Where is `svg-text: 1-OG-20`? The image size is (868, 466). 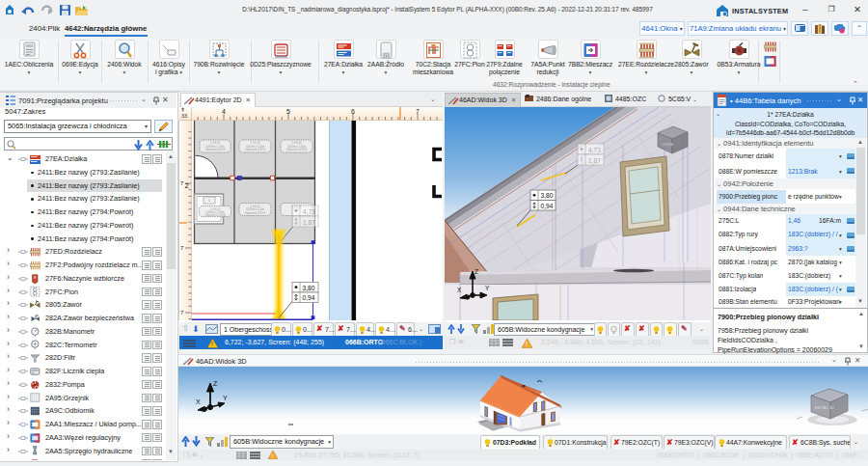
svg-text: 1-OG-20 is located at coordinates (297, 143).